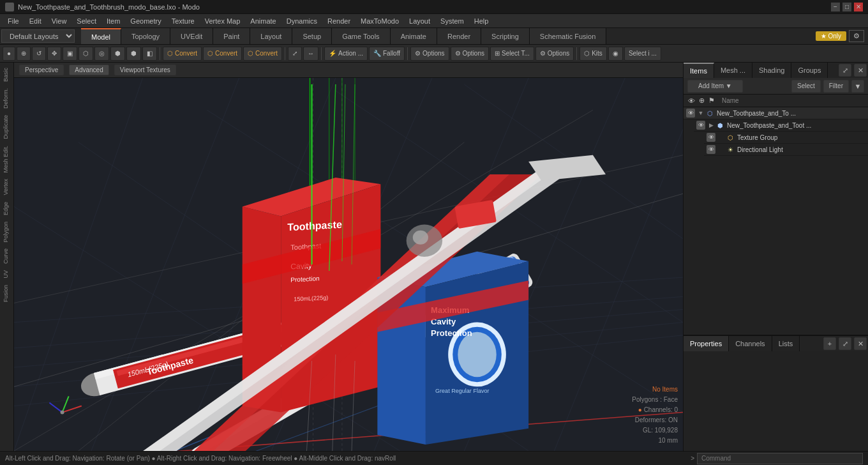 This screenshot has height=465, width=868. Describe the element at coordinates (70, 54) in the screenshot. I see `tool-select-rect: ▣` at that location.